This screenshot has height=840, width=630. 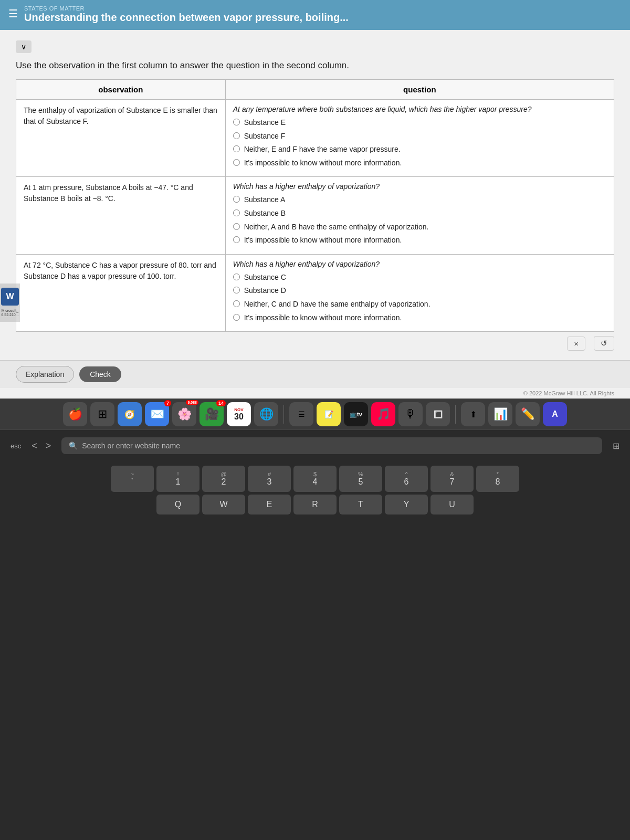 I want to click on dock-icon3: 📊, so click(x=500, y=414).